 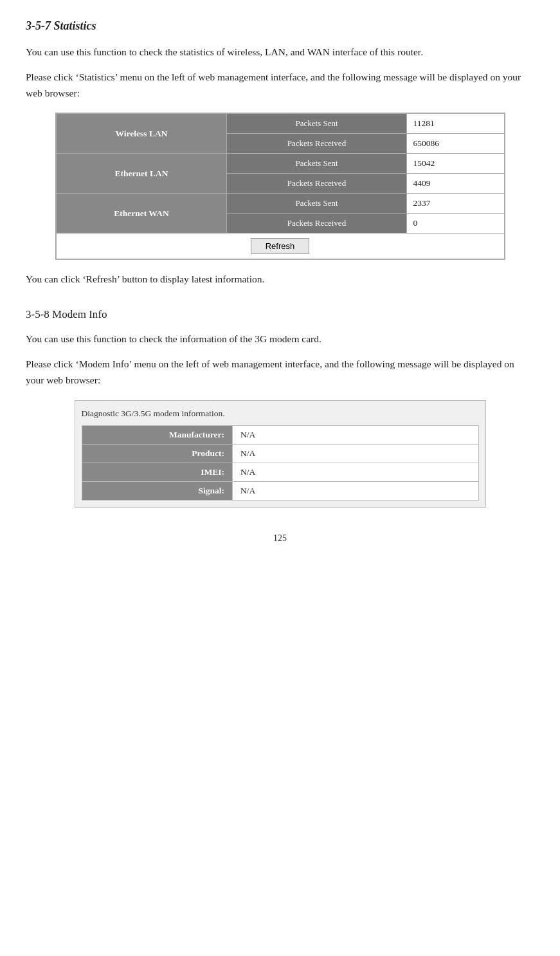 I want to click on imei-value: N/A, so click(x=355, y=472).